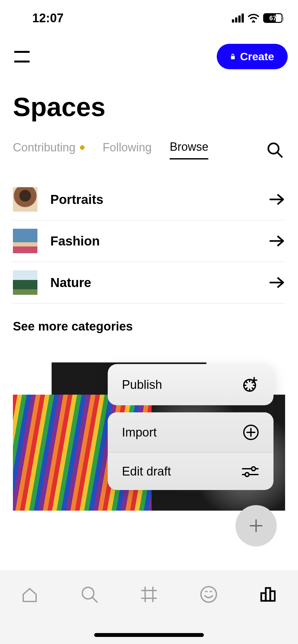 The image size is (298, 644). What do you see at coordinates (149, 14) in the screenshot?
I see `status-bar: 12:07 67` at bounding box center [149, 14].